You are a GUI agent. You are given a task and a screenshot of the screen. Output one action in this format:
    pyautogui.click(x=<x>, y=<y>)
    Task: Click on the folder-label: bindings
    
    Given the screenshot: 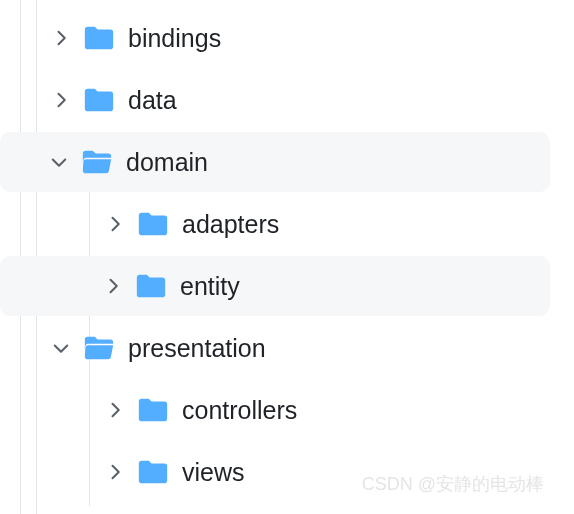 What is the action you would take?
    pyautogui.click(x=174, y=38)
    